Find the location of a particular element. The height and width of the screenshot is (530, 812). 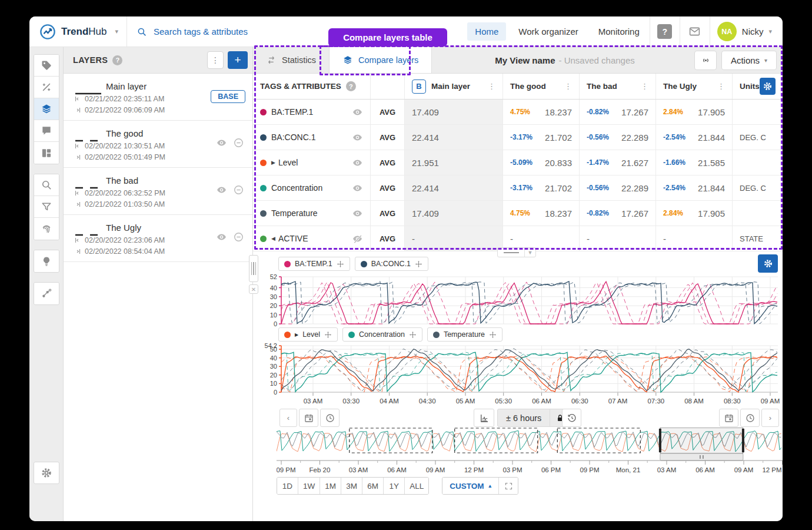

layers-menu-button: ⋮ is located at coordinates (215, 60).